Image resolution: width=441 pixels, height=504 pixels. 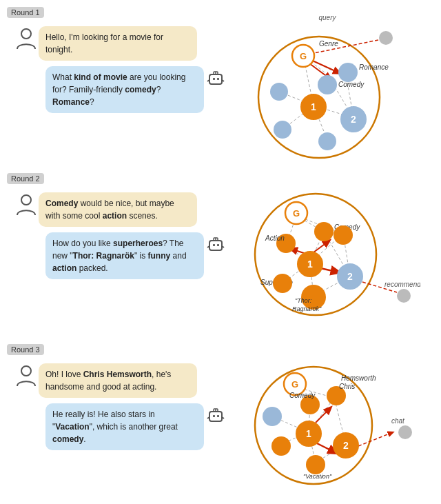 I want to click on round-2-graph: recommend G Action Comedy Superhero, so click(x=327, y=252).